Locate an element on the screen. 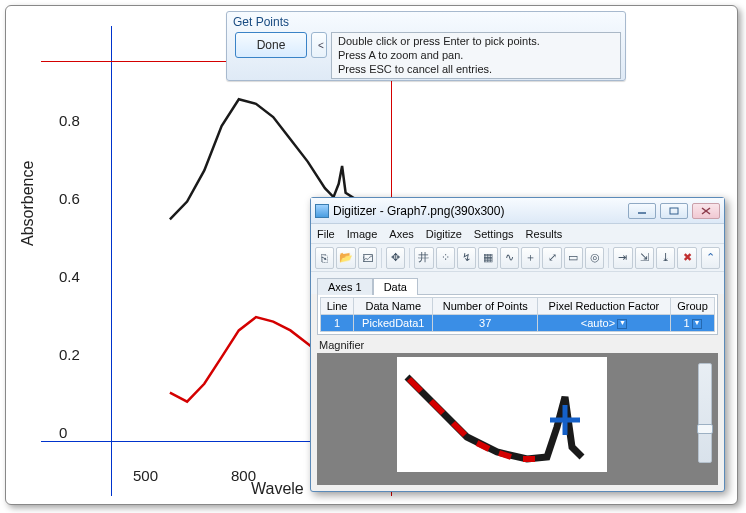  ytick-0: 0 is located at coordinates (63, 432).